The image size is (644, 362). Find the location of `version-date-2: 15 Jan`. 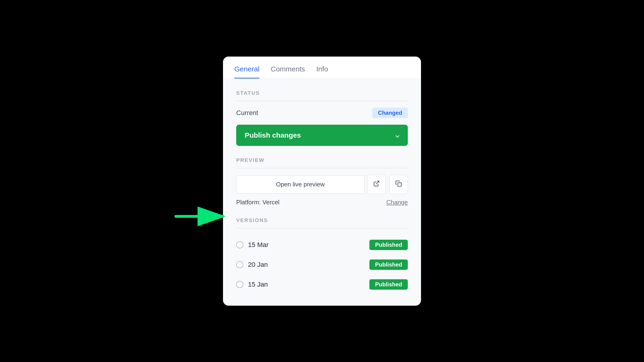

version-date-2: 15 Jan is located at coordinates (258, 284).